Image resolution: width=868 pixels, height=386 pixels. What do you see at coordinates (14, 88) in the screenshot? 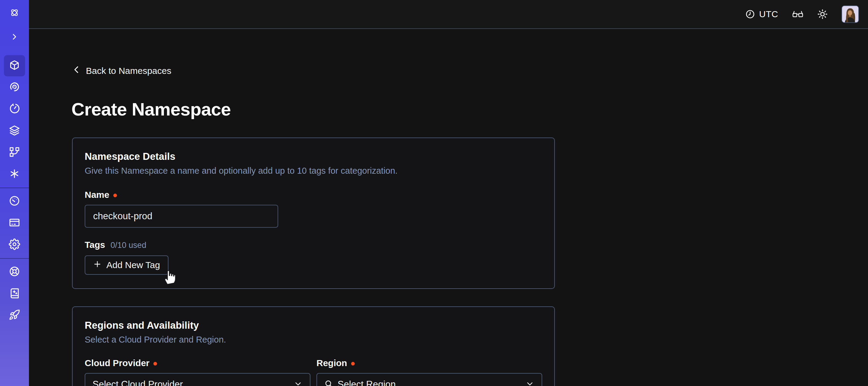
I see `spiral-eye-icon` at bounding box center [14, 88].